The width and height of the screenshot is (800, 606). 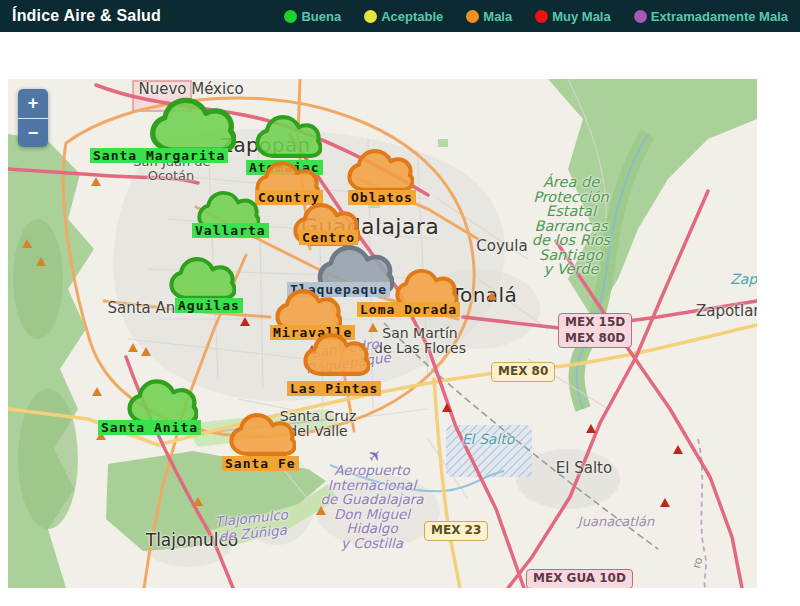 What do you see at coordinates (400, 16) in the screenshot?
I see `app-header: Índice Aire & Salud BuenaAceptableMalaMu…` at bounding box center [400, 16].